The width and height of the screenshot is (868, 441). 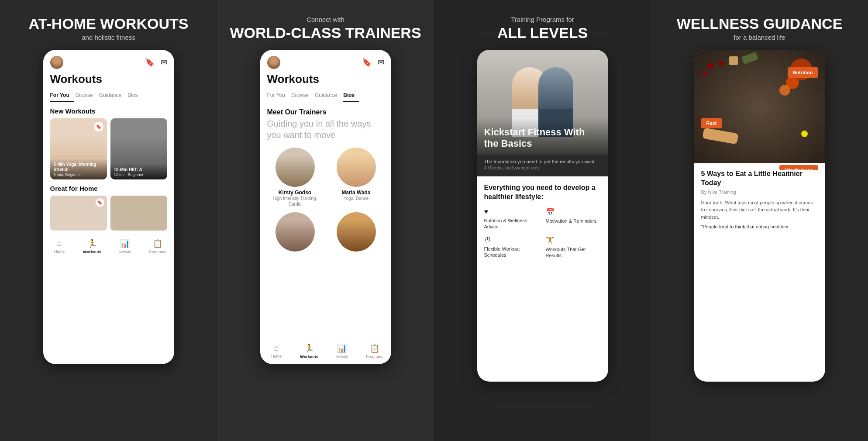 I want to click on program-subtitle: The foundation you need to get the resul…, so click(x=543, y=162).